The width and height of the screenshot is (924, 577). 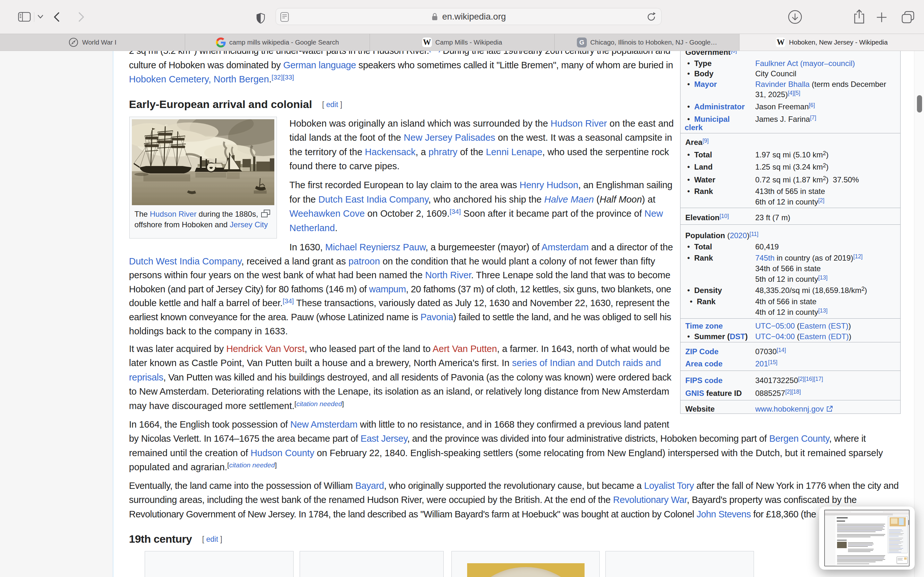 What do you see at coordinates (448, 275) in the screenshot?
I see `wiki-link: North River` at bounding box center [448, 275].